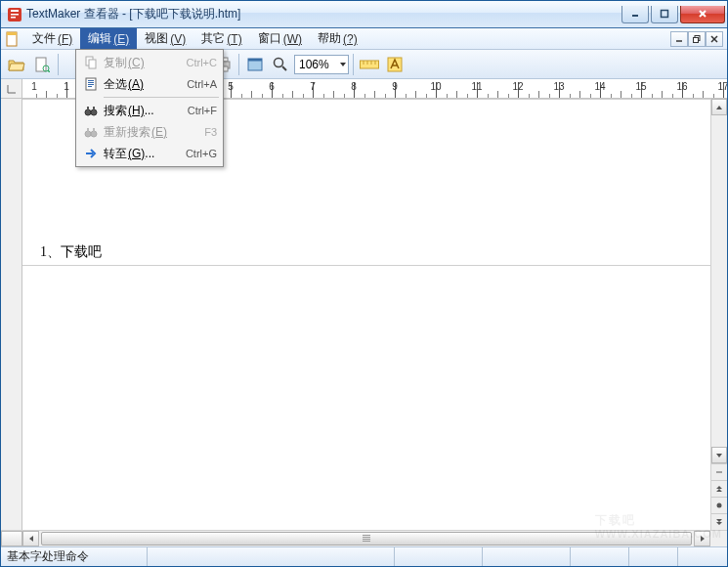 The height and width of the screenshot is (567, 728). Describe the element at coordinates (161, 98) in the screenshot. I see `menu-separator` at that location.